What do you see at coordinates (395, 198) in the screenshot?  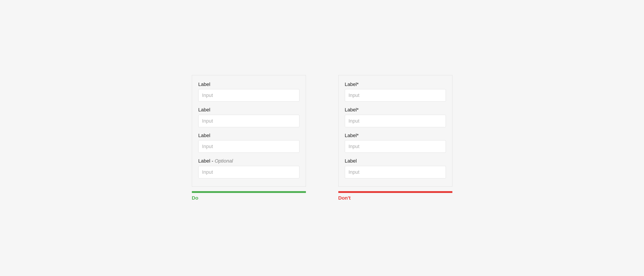 I see `dont-caption: Don't` at bounding box center [395, 198].